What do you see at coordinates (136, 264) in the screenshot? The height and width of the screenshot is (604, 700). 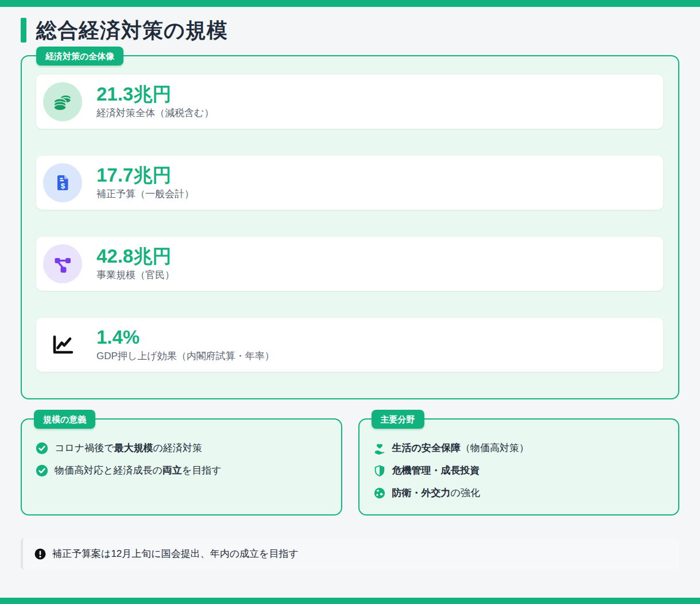 I see `stat-text: 42.8兆円 事業規模（官民）` at bounding box center [136, 264].